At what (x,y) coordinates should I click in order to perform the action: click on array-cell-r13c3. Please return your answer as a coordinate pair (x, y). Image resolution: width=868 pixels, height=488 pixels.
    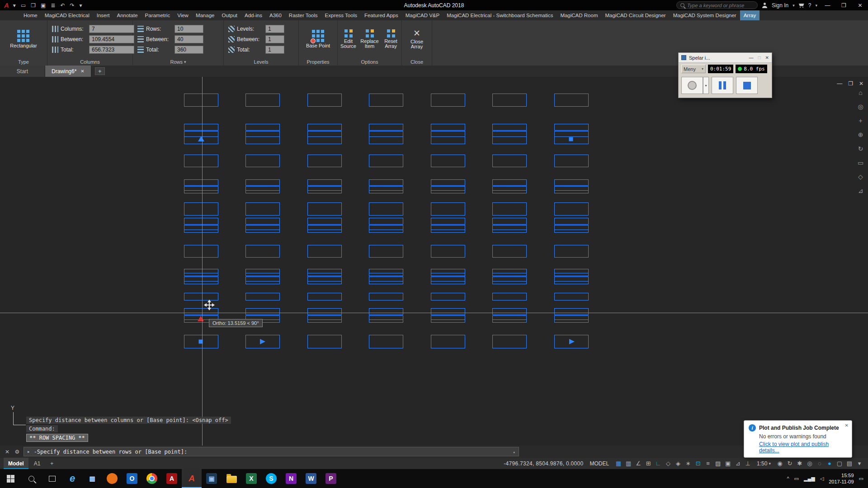
    Looking at the image, I should click on (325, 296).